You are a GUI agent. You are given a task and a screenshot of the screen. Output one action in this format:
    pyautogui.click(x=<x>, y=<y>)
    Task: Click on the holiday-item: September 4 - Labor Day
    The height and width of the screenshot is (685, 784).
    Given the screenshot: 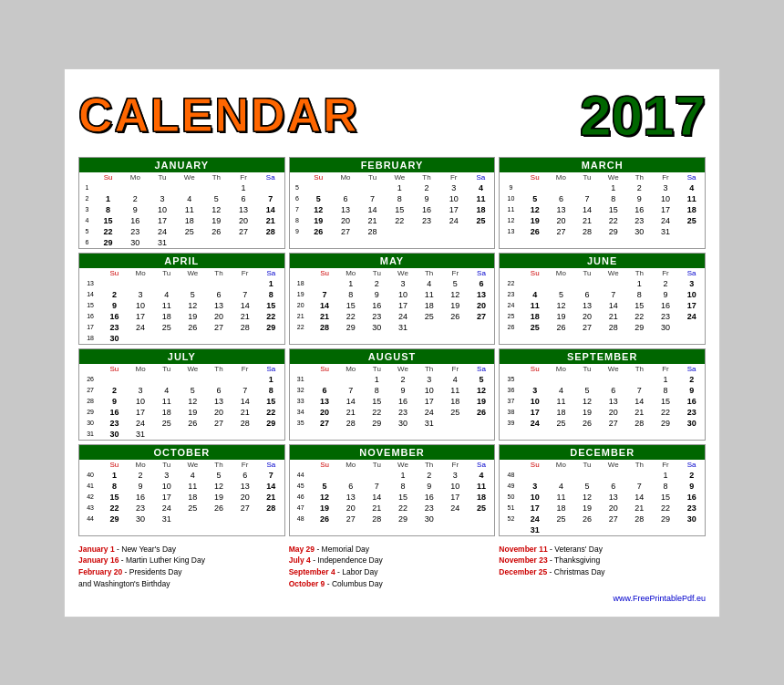 What is the action you would take?
    pyautogui.click(x=392, y=573)
    